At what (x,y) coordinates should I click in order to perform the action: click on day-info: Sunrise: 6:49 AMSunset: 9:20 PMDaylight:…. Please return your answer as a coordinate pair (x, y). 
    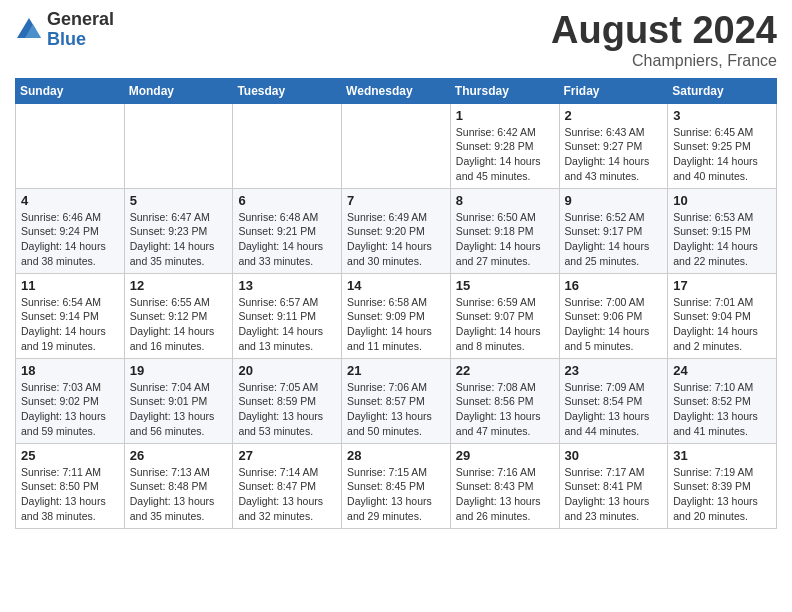
    Looking at the image, I should click on (396, 240).